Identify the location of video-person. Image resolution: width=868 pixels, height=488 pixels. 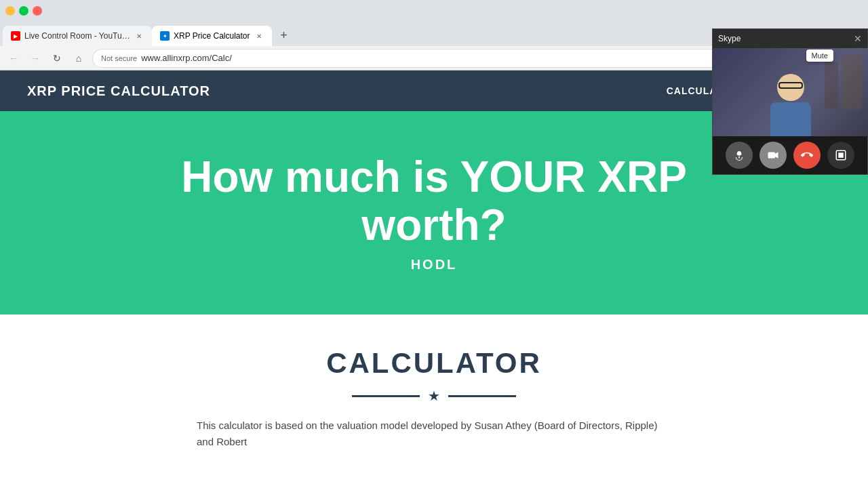
(791, 92).